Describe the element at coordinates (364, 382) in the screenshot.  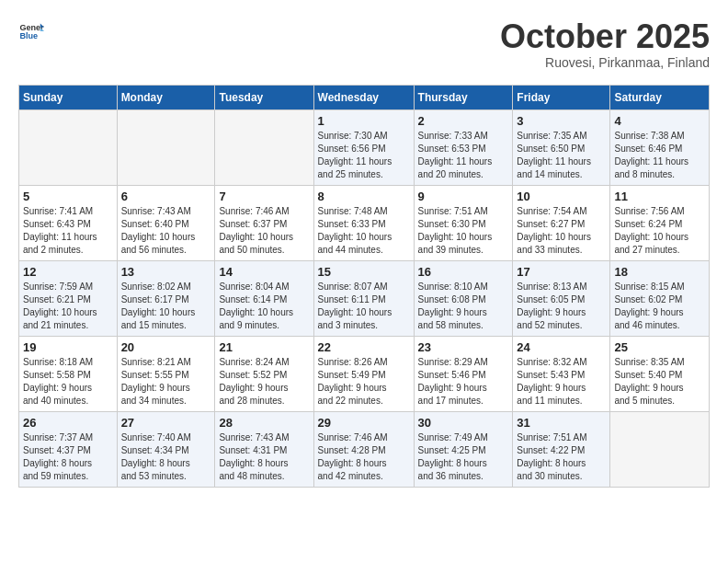
I see `day-info: Sunrise: 8:26 AM Sunset: 5:49 PM Dayligh…` at that location.